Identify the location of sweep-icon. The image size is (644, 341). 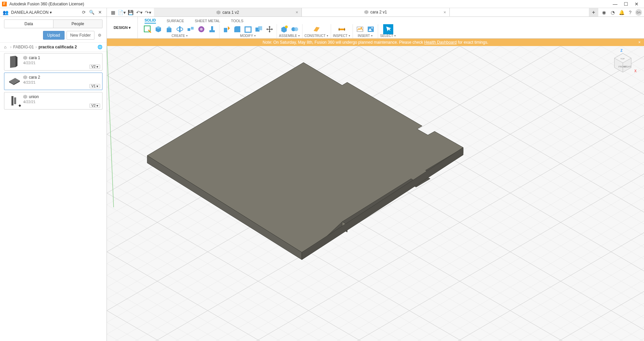
(191, 29).